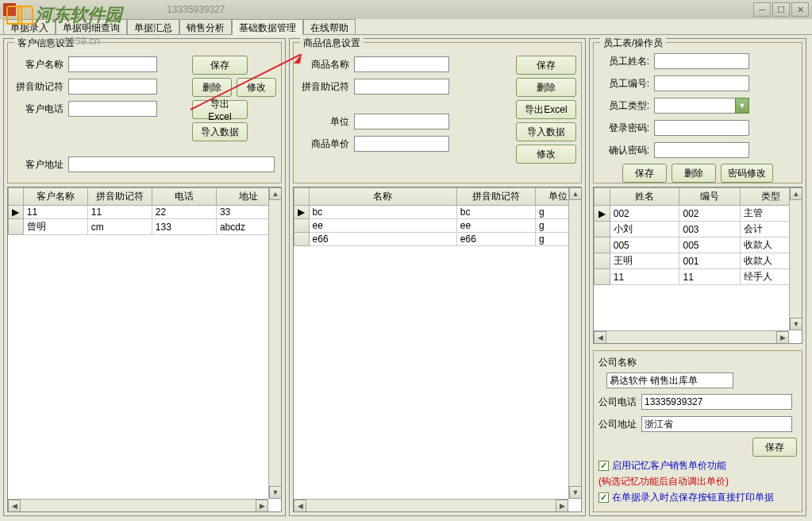  I want to click on product-name-label: 商品名称, so click(324, 65).